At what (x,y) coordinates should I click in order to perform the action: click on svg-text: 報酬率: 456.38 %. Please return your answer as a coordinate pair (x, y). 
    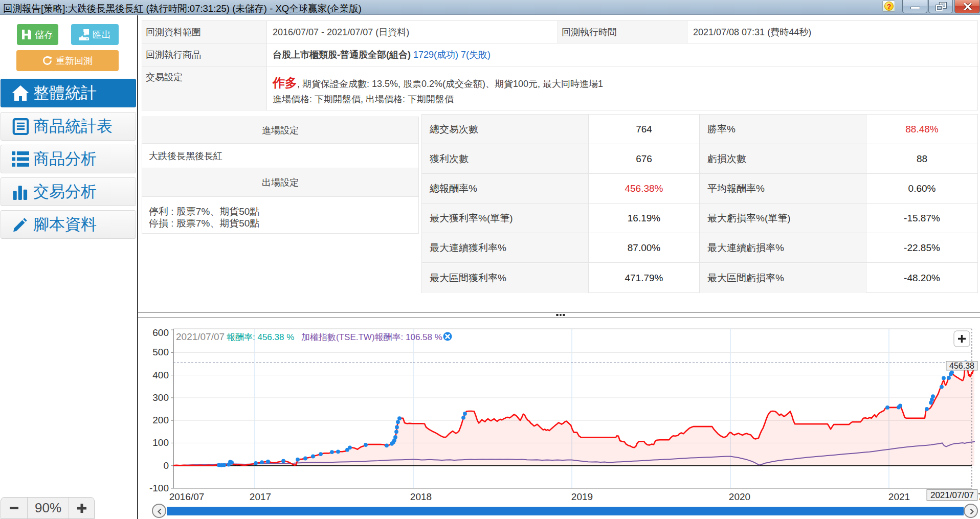
    Looking at the image, I should click on (260, 337).